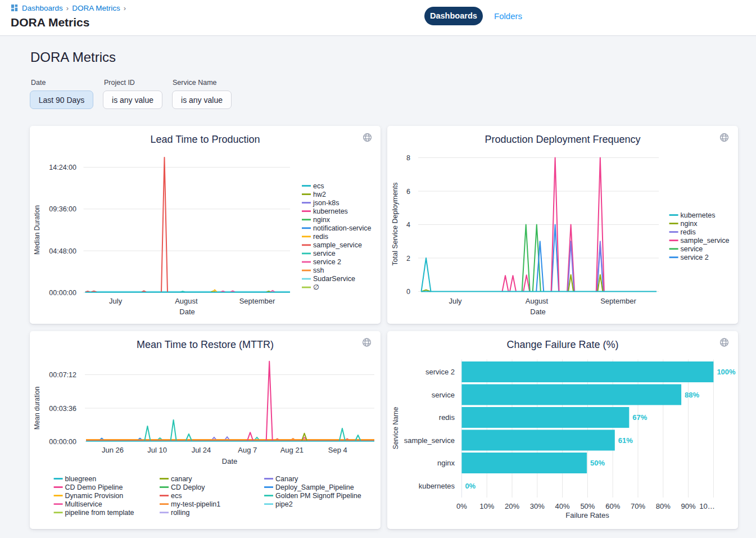 Image resolution: width=756 pixels, height=538 pixels. I want to click on svg-text: 70%, so click(638, 506).